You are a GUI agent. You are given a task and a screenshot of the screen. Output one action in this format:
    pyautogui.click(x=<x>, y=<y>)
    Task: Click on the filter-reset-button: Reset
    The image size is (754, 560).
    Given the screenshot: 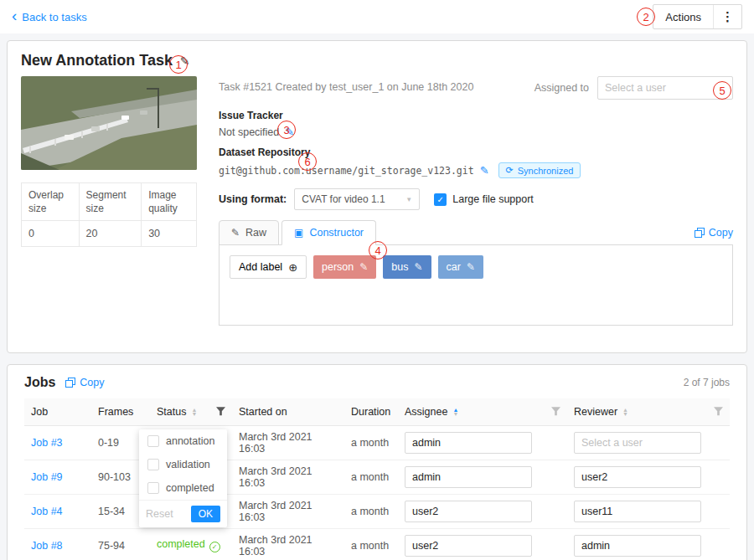 What is the action you would take?
    pyautogui.click(x=159, y=514)
    